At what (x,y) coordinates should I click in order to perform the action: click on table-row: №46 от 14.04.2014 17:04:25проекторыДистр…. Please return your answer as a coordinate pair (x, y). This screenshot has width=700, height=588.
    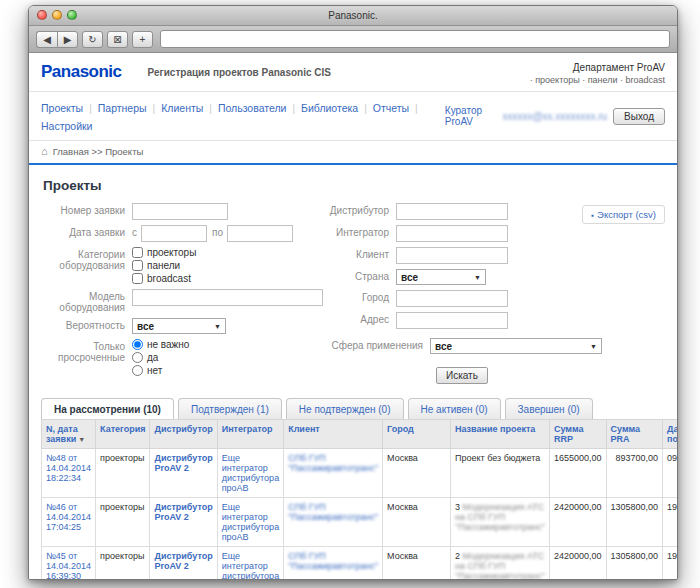
    Looking at the image, I should click on (360, 522).